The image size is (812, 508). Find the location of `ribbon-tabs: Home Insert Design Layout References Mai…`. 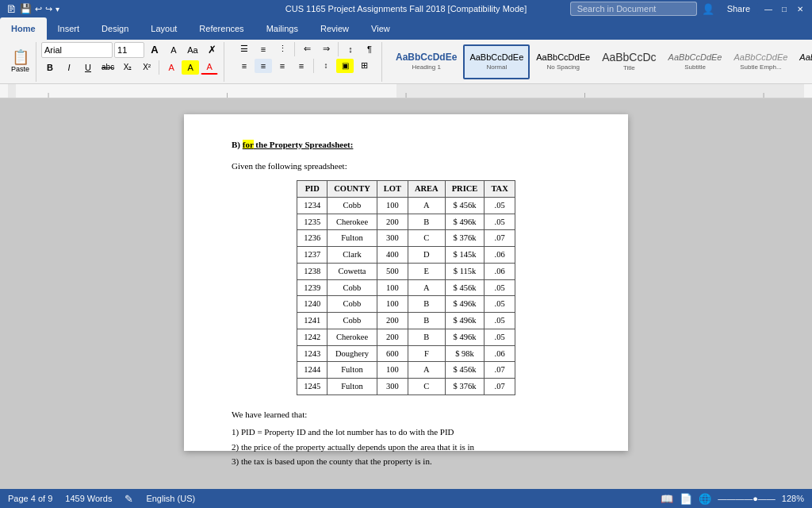

ribbon-tabs: Home Insert Design Layout References Mai… is located at coordinates (406, 29).